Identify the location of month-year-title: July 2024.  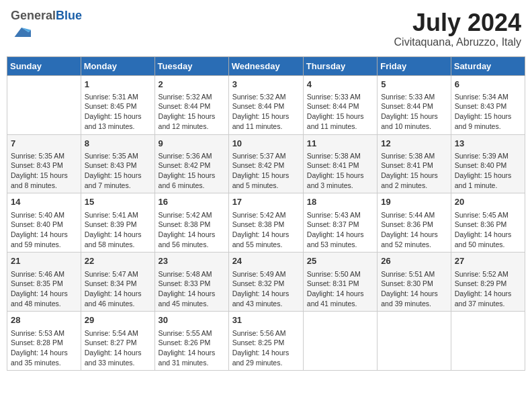
(458, 23).